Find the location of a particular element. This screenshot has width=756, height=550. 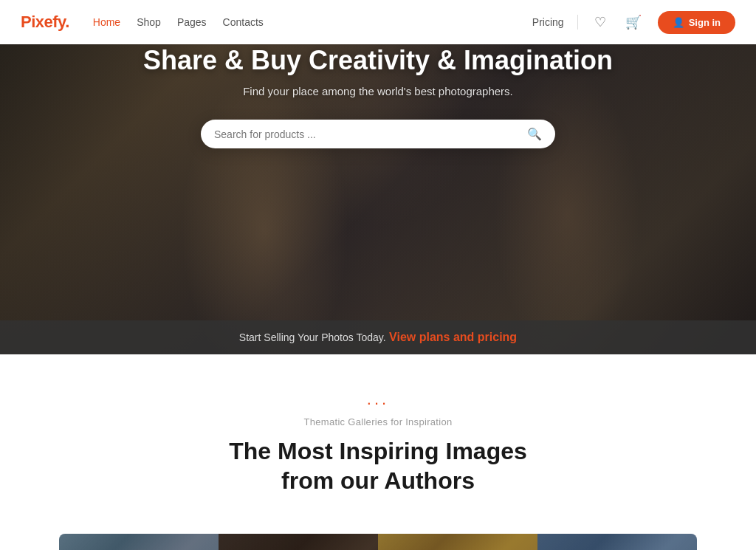

gallery-item-travel: Travel is located at coordinates (617, 542).